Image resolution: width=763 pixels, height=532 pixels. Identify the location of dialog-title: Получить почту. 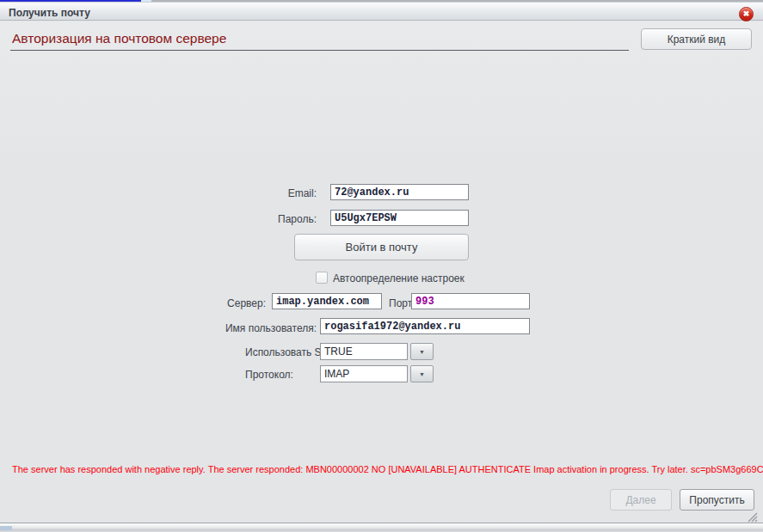
(50, 13).